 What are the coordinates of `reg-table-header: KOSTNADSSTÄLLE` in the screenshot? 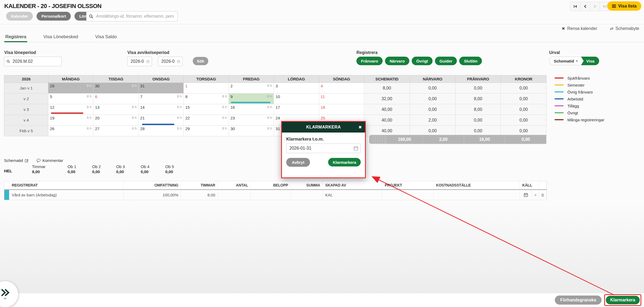 It's located at (477, 185).